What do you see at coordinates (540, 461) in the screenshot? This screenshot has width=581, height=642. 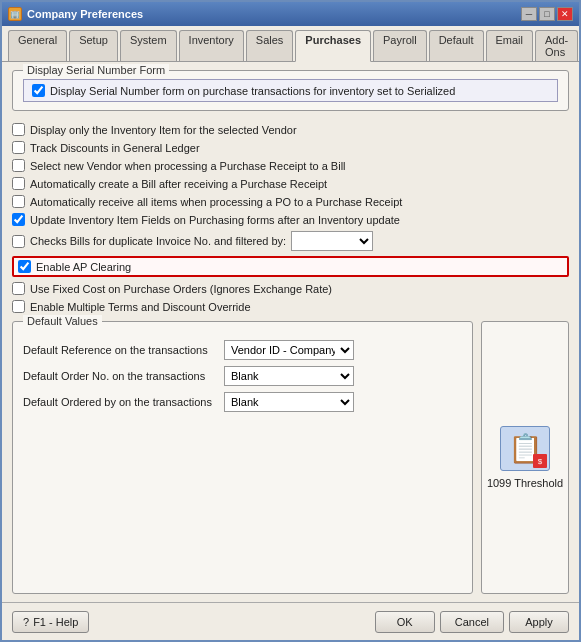 I see `threshold-red-badge: $` at bounding box center [540, 461].